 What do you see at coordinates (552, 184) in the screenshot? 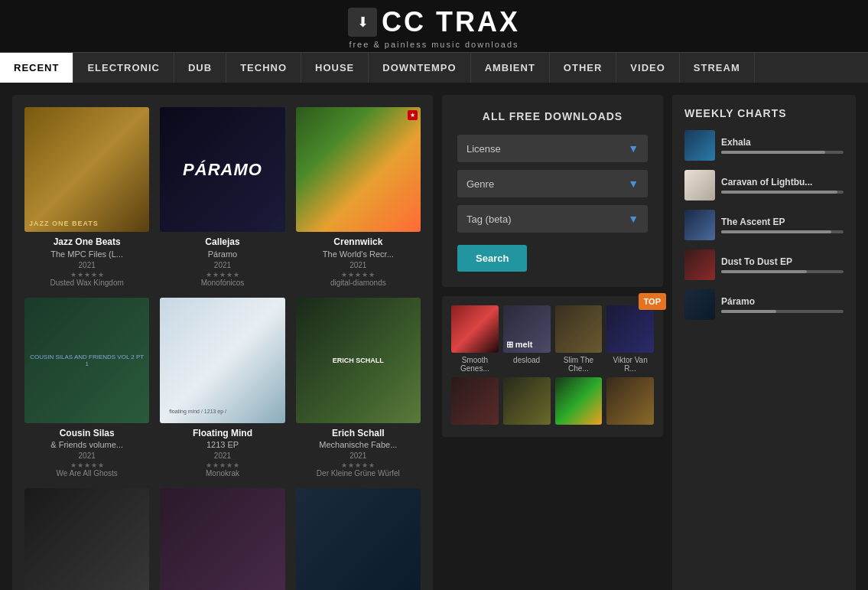
I see `genre-dropdown: Genre ▼` at bounding box center [552, 184].